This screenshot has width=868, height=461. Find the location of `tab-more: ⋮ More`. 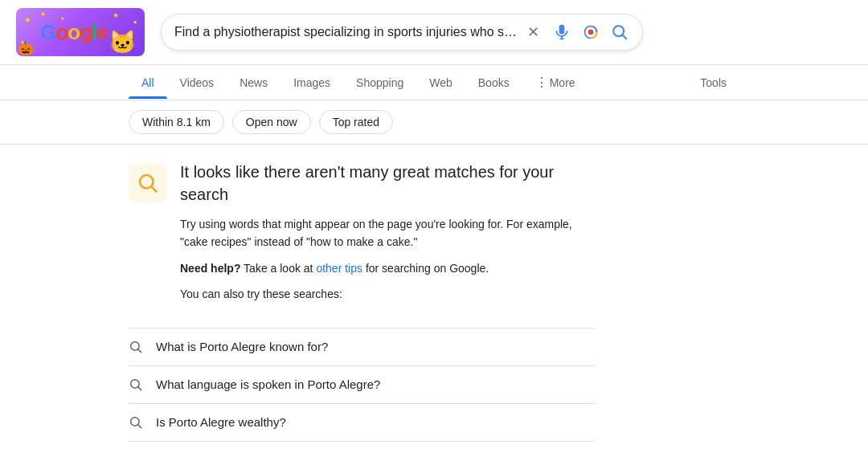

tab-more: ⋮ More is located at coordinates (555, 82).